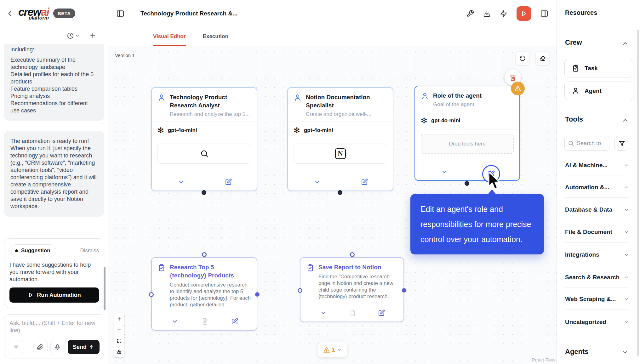 This screenshot has height=364, width=640. I want to click on tab-execution: Execution, so click(215, 37).